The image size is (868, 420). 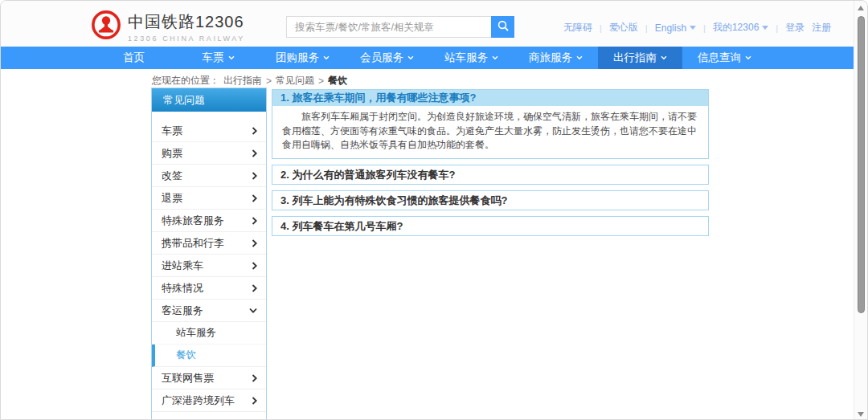 I want to click on sidebar-item-boarding: 进站乘车, so click(x=209, y=266).